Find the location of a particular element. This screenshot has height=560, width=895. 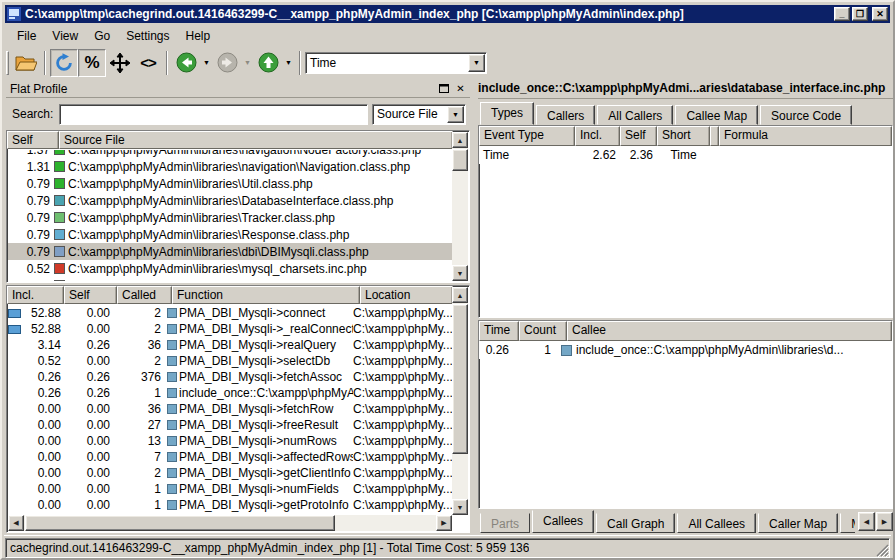

up-button is located at coordinates (268, 63).